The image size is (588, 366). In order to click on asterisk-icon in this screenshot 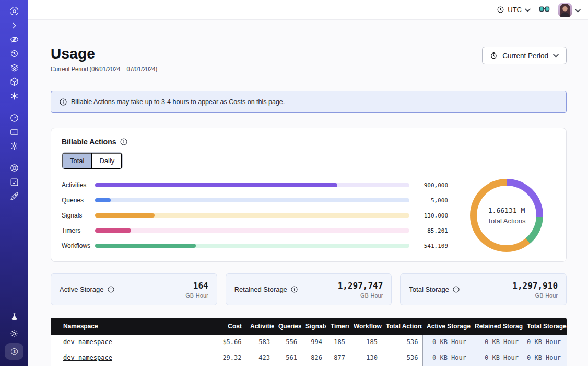, I will do `click(14, 96)`.